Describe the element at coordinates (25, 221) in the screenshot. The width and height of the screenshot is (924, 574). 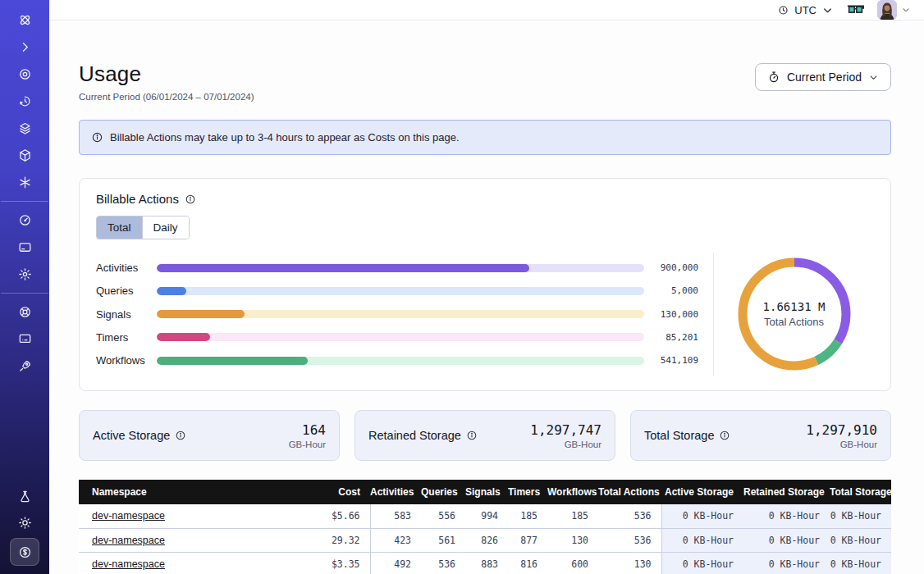
I see `sidebar-item-gauge` at that location.